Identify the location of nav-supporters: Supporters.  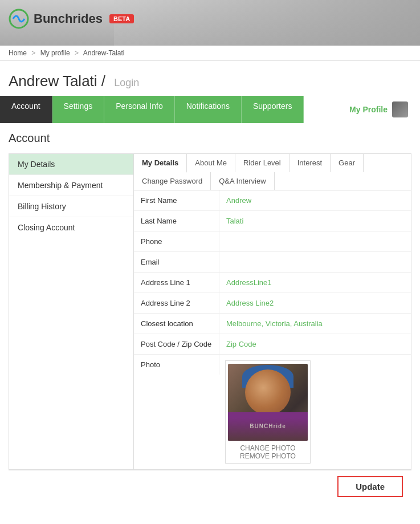
(272, 109).